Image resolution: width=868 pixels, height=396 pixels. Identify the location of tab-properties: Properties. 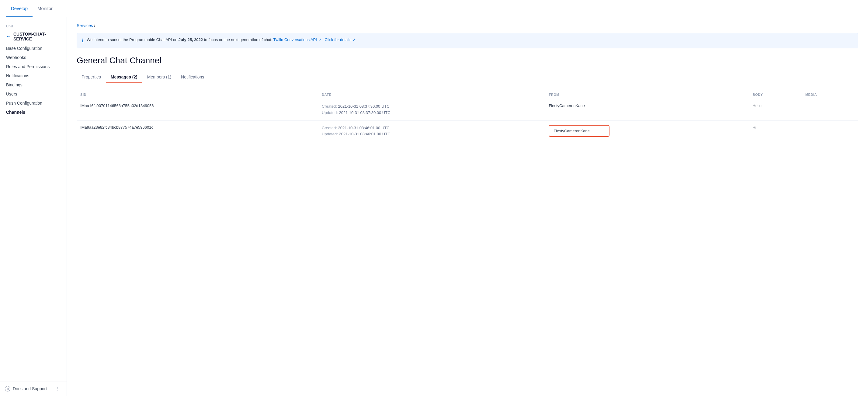
(91, 77).